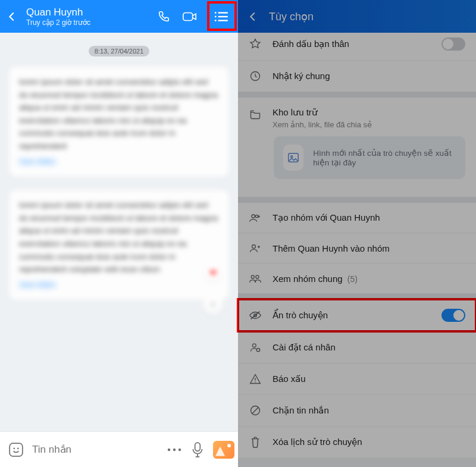 Image resolution: width=476 pixels, height=467 pixels. What do you see at coordinates (198, 450) in the screenshot?
I see `microphone-icon` at bounding box center [198, 450].